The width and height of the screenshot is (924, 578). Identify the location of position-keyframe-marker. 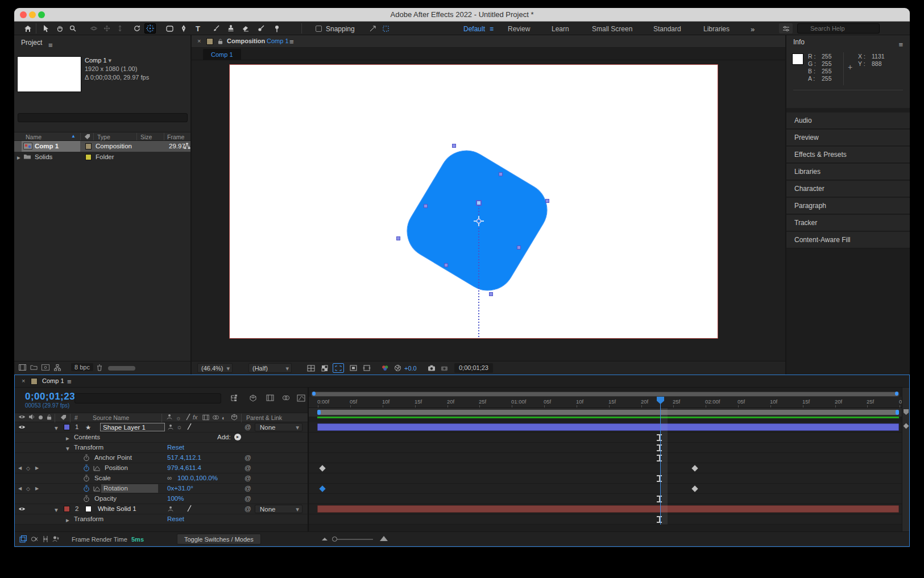
(479, 203).